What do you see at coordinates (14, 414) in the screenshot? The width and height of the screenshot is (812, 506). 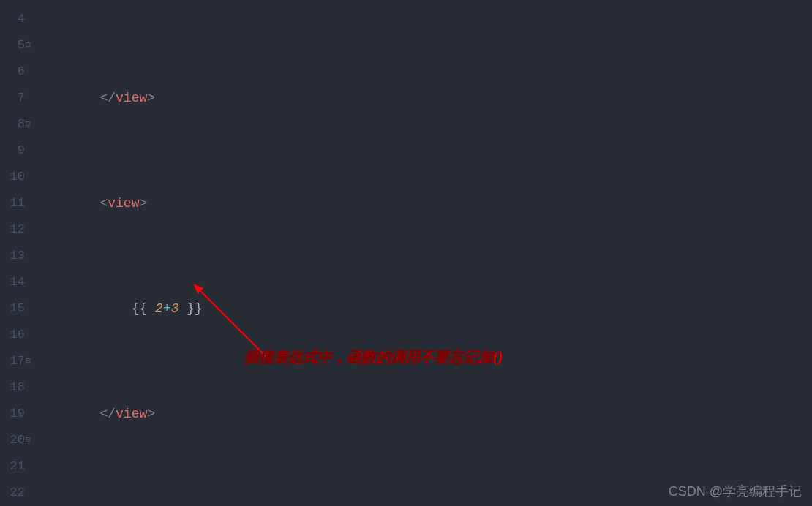 I see `line-number: 19` at bounding box center [14, 414].